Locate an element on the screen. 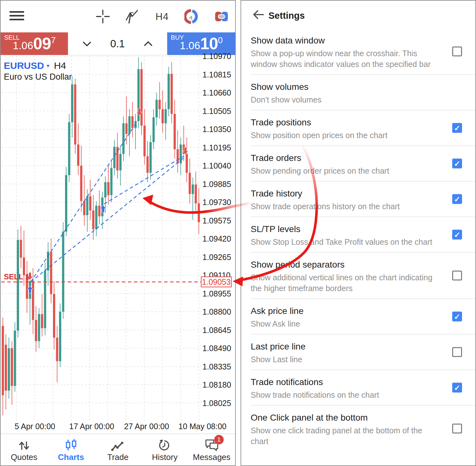 The width and height of the screenshot is (476, 466). settings-item-description: Show additional vertical lines on the ch… is located at coordinates (344, 283).